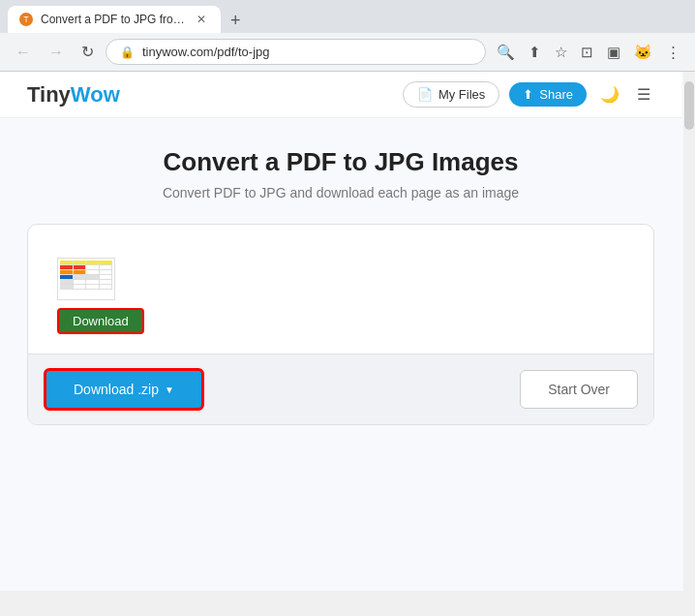  What do you see at coordinates (529, 95) in the screenshot?
I see `header-actions: 📄 My Files ⬆ Share 🌙 ☰` at bounding box center [529, 95].